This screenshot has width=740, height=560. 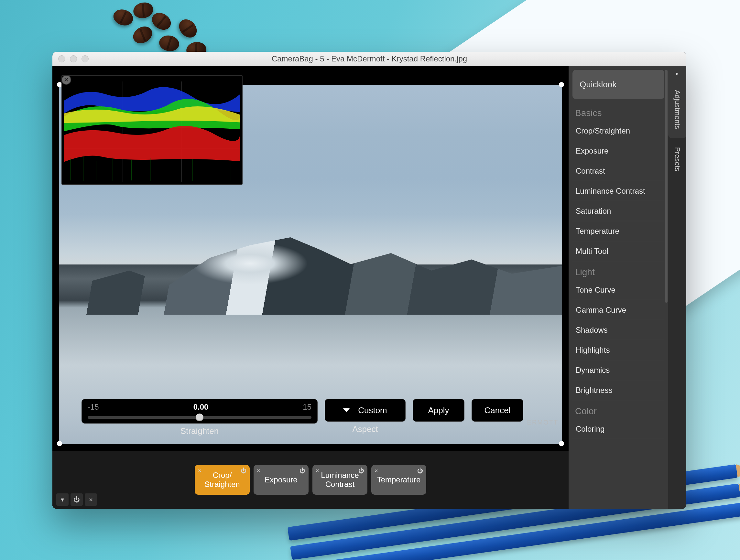 I want to click on waveform-graphic, so click(x=152, y=132).